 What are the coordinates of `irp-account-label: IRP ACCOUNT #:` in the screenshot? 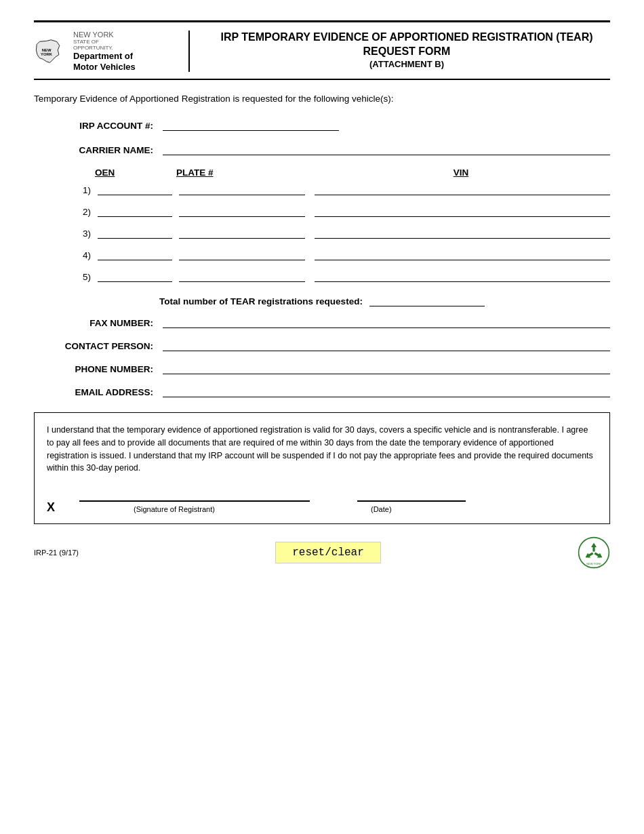 It's located at (108, 126).